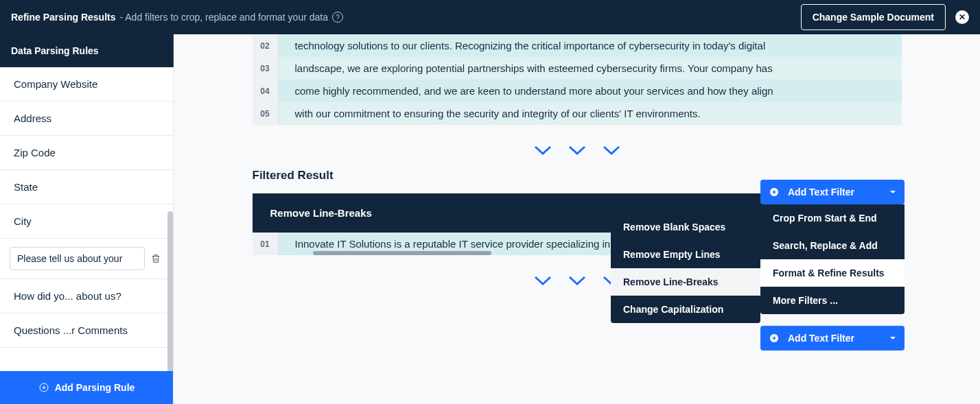  I want to click on submenu-item: Remove Line-Breaks, so click(686, 282).